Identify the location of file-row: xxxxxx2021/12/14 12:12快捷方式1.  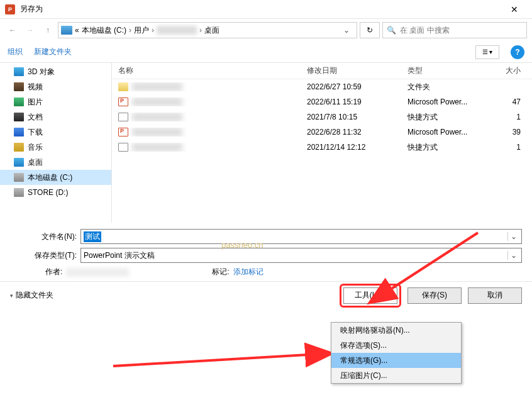
(322, 147).